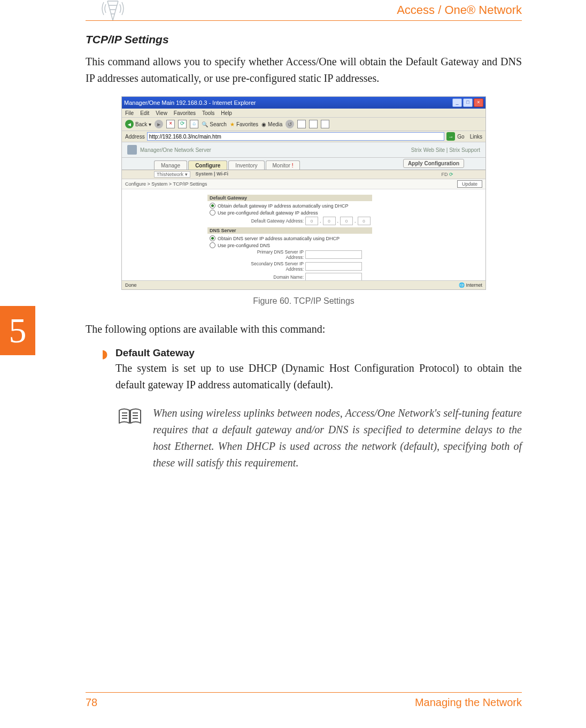 The height and width of the screenshot is (728, 586). What do you see at coordinates (457, 103) in the screenshot?
I see `minimize-button: _` at bounding box center [457, 103].